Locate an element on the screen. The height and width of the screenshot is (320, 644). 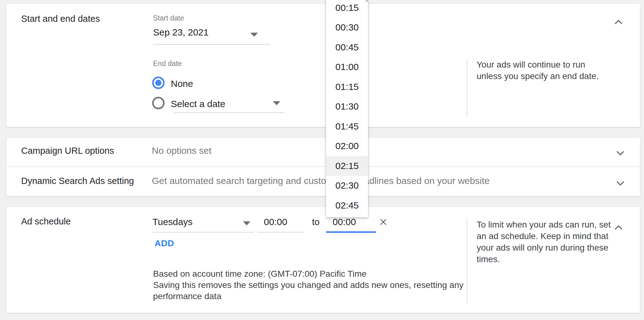
start-time-underline is located at coordinates (281, 232).